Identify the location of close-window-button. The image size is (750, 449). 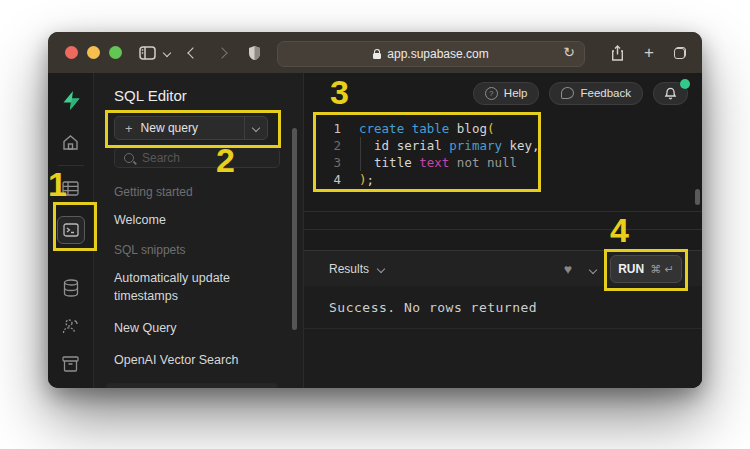
(72, 52).